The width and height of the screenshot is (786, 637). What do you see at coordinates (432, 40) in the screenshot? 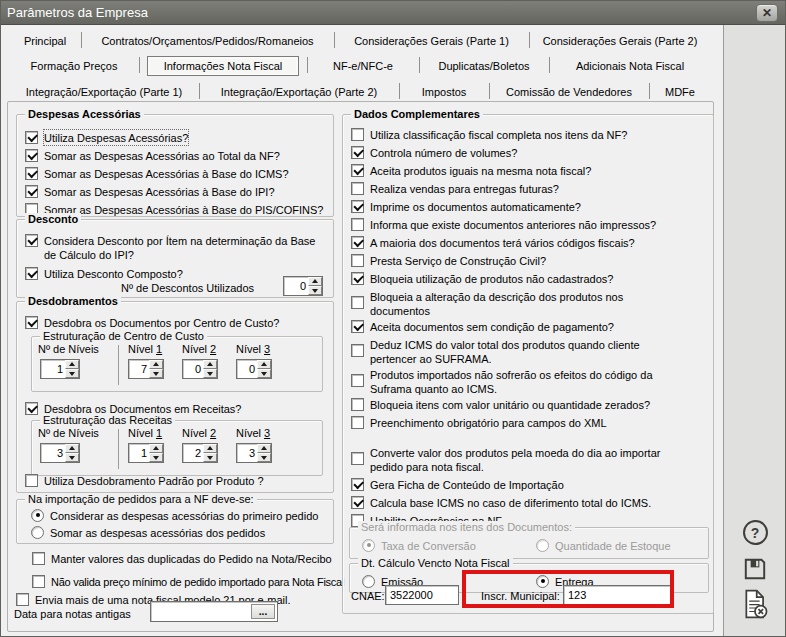
I see `tab-consideracoes-gerais-parte-1: Considerações Gerais (Parte 1)` at bounding box center [432, 40].